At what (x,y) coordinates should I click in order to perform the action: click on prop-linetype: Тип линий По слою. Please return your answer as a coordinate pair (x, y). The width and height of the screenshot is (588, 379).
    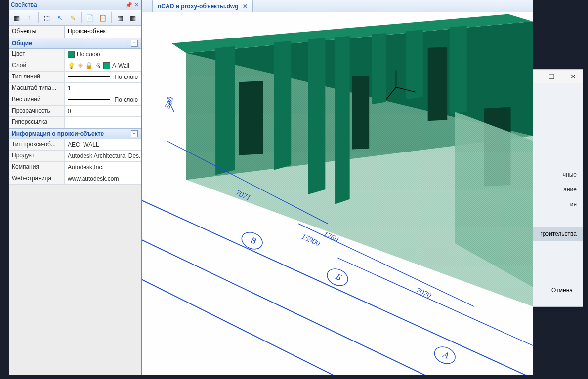
    Looking at the image, I should click on (75, 77).